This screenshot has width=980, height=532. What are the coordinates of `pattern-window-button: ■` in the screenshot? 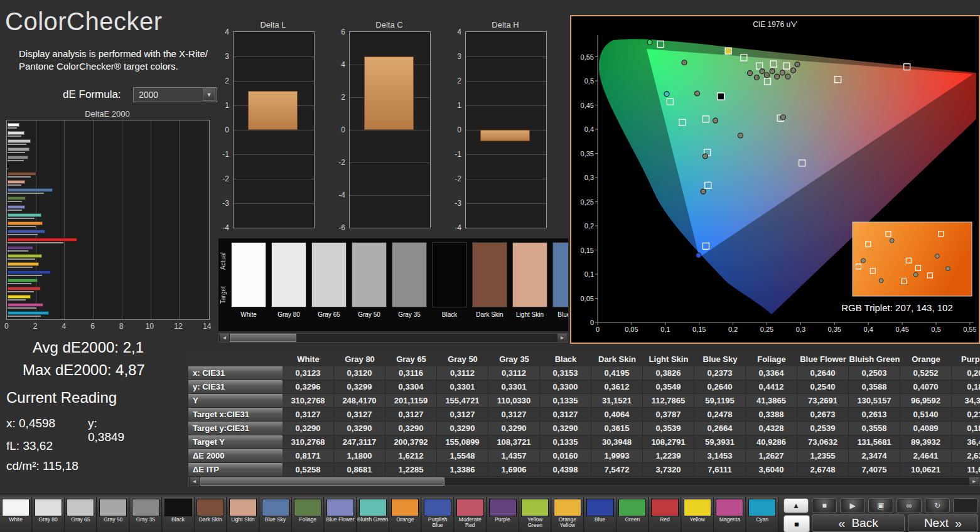 It's located at (797, 523).